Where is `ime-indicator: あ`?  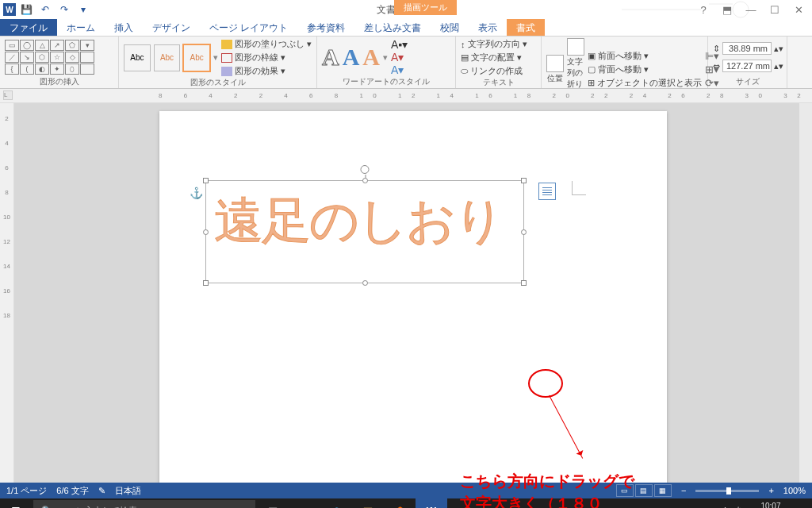
ime-indicator: あ is located at coordinates (739, 506).